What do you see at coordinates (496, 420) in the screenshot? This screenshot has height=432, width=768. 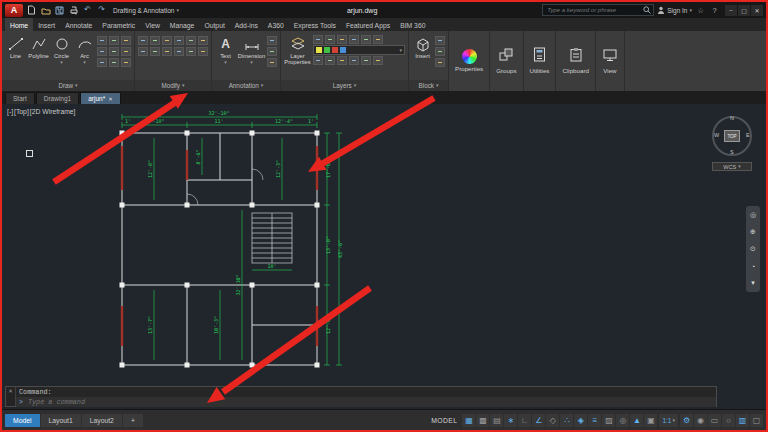 I see `infer-constraints-icon: ▤` at bounding box center [496, 420].